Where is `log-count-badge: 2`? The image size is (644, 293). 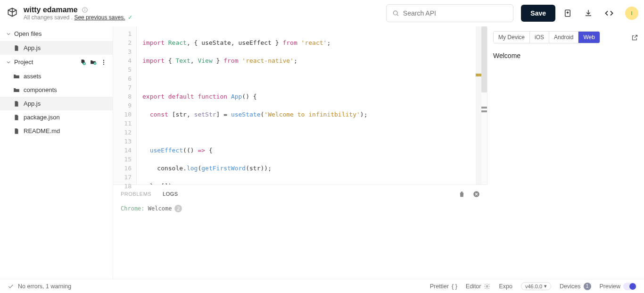 log-count-badge: 2 is located at coordinates (178, 209).